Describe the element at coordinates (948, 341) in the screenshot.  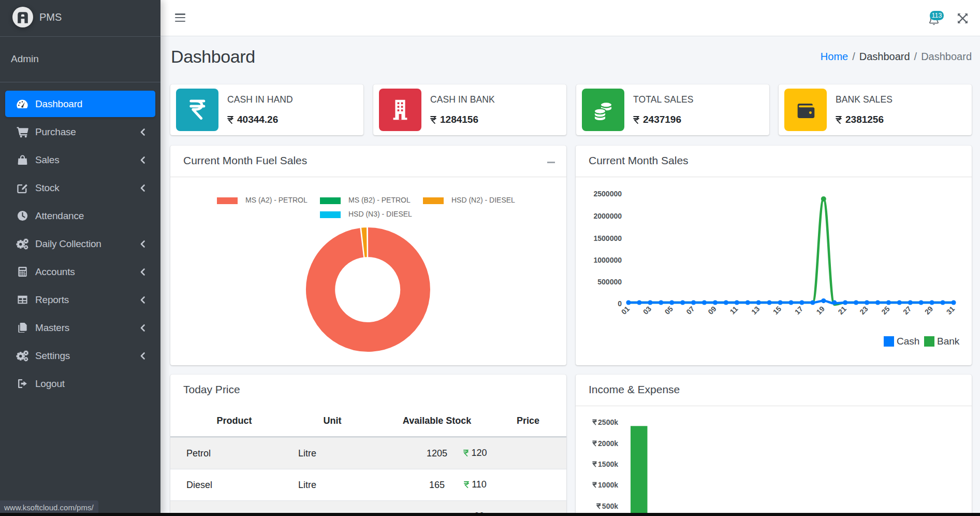
I see `svg-text: Bank` at that location.